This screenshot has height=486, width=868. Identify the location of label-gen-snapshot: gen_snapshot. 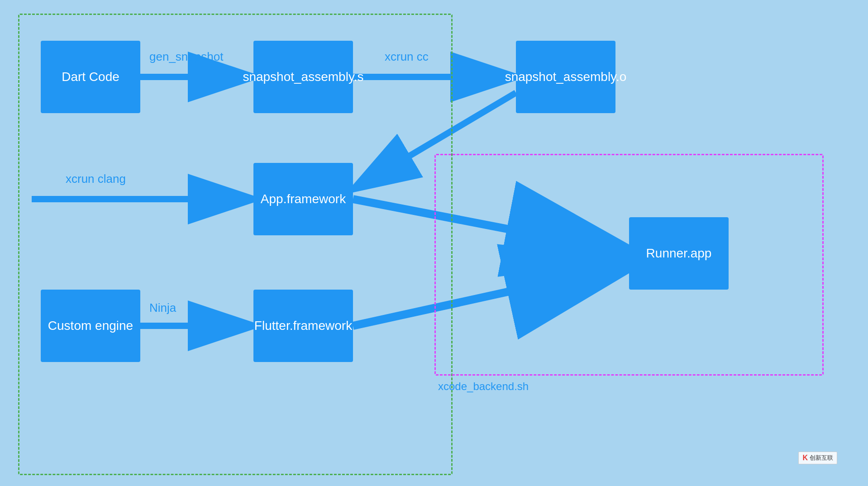
(186, 57).